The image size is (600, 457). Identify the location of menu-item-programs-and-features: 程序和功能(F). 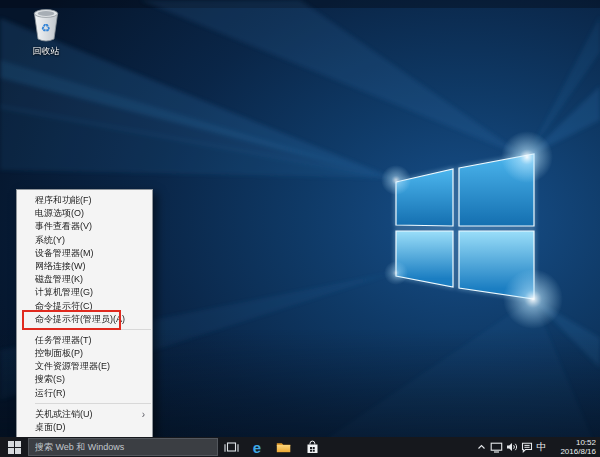
(84, 200).